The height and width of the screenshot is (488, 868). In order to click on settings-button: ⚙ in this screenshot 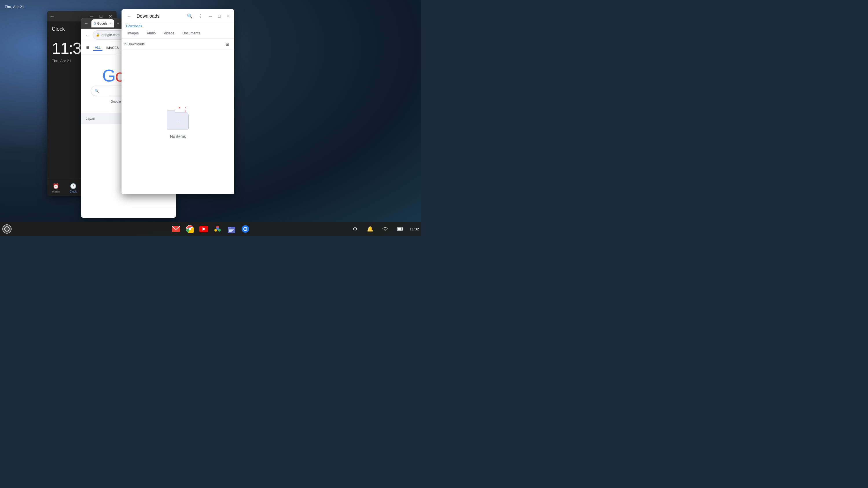, I will do `click(355, 229)`.